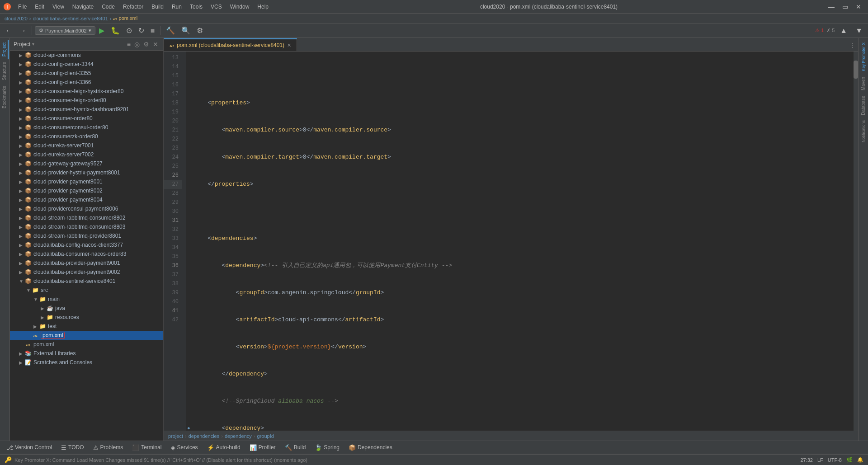 Image resolution: width=868 pixels, height=465 pixels. I want to click on back-button: ←, so click(9, 31).